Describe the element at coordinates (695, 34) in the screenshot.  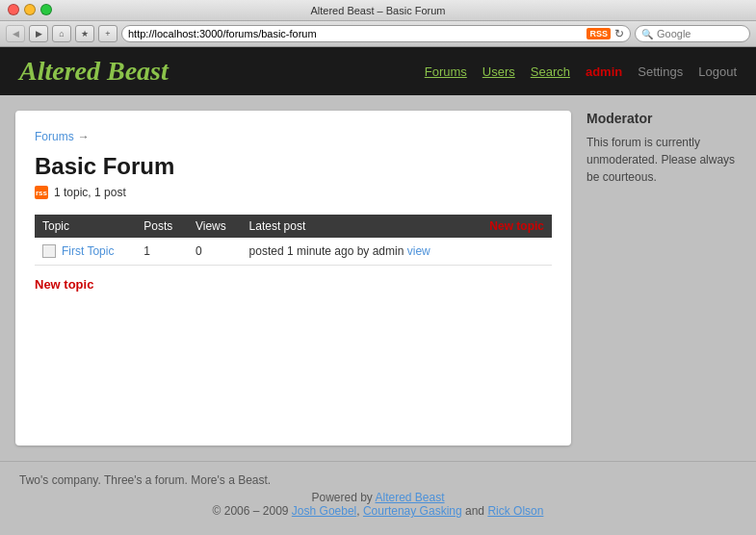
I see `search-input` at that location.